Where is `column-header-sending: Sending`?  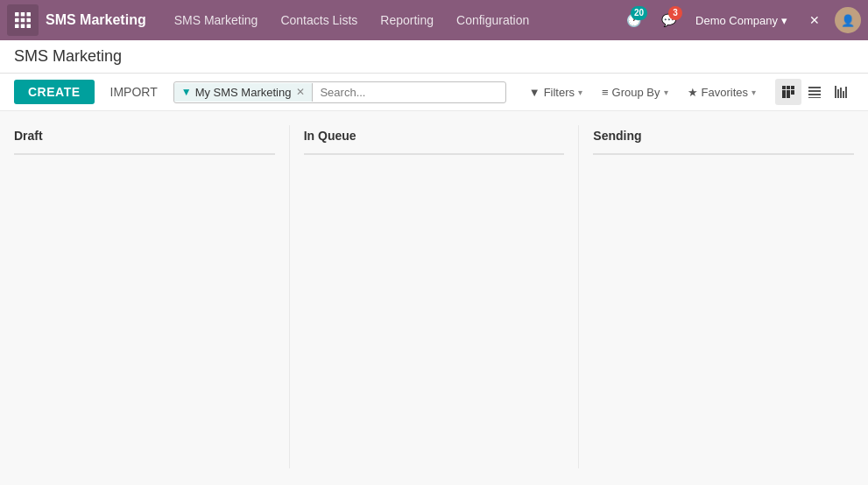 column-header-sending: Sending is located at coordinates (723, 140).